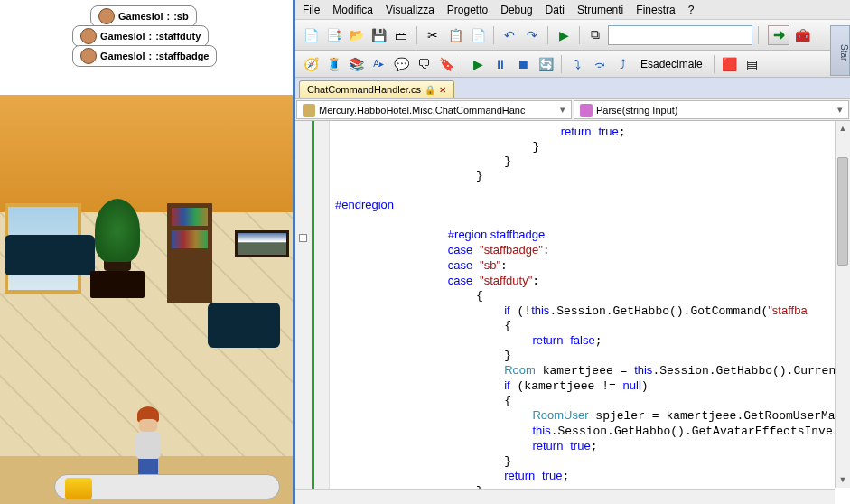 This screenshot has width=850, height=504. Describe the element at coordinates (600, 10) in the screenshot. I see `menu-tools: Strumenti` at that location.